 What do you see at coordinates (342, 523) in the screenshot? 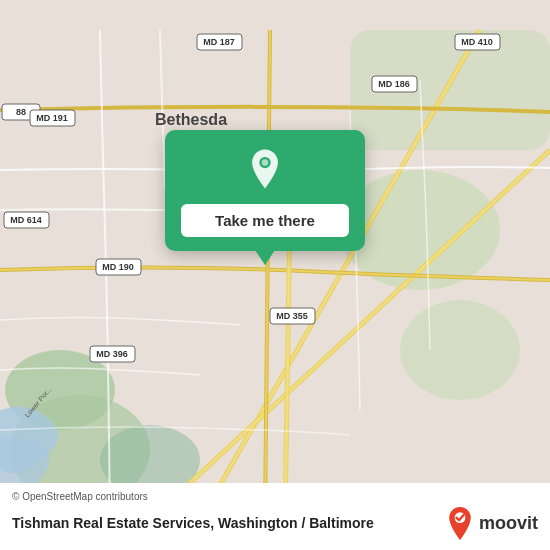
I see `location-city: Baltimore` at bounding box center [342, 523].